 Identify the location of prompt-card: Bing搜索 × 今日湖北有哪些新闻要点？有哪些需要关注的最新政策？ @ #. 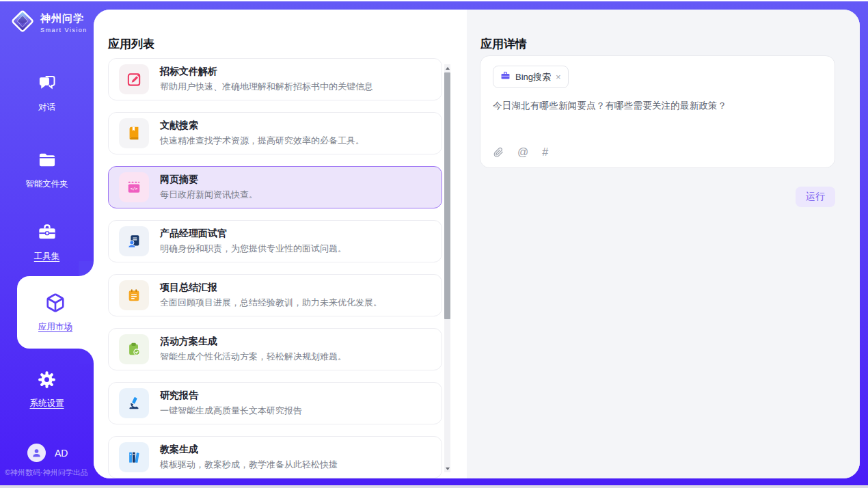
(657, 112).